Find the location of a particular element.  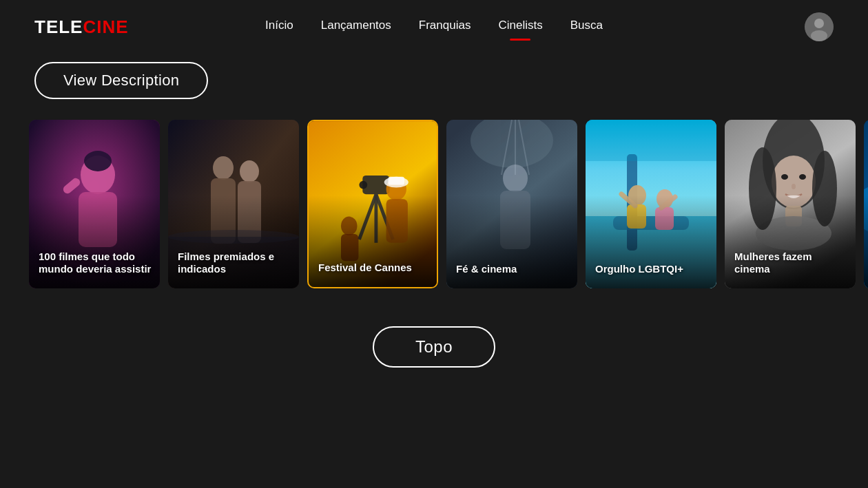

nav-item-inicio: Início is located at coordinates (280, 27).